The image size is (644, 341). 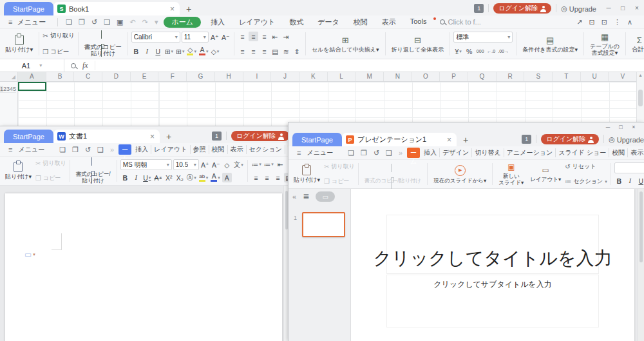 What do you see at coordinates (398, 77) in the screenshot?
I see `column-header: N` at bounding box center [398, 77].